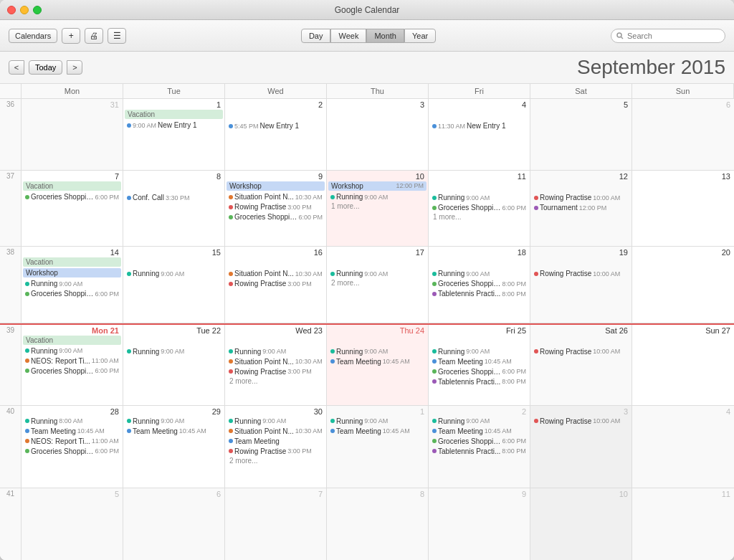  What do you see at coordinates (480, 284) in the screenshot?
I see `day-cell-fri-18: 18 Running 9:00 AM Groceries Shopping 8:…` at bounding box center [480, 284].